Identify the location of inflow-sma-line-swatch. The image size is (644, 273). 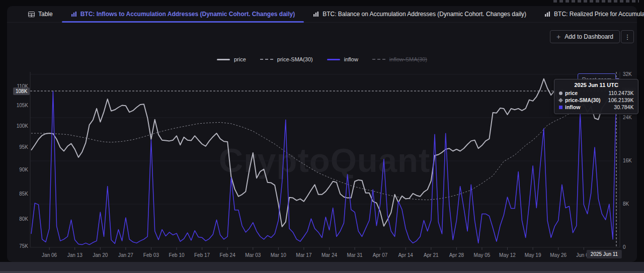
(379, 59).